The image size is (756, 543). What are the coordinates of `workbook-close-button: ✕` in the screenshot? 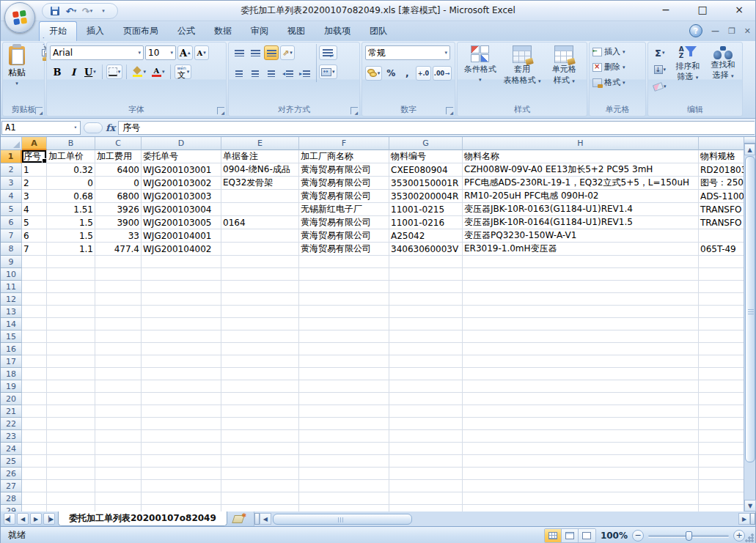 It's located at (748, 31).